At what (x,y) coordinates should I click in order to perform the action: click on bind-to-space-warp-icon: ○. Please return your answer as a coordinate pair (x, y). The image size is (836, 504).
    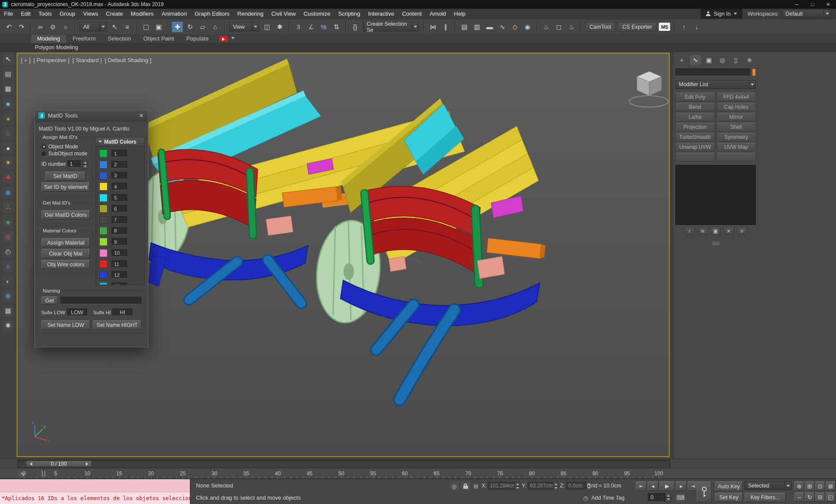
    Looking at the image, I should click on (65, 27).